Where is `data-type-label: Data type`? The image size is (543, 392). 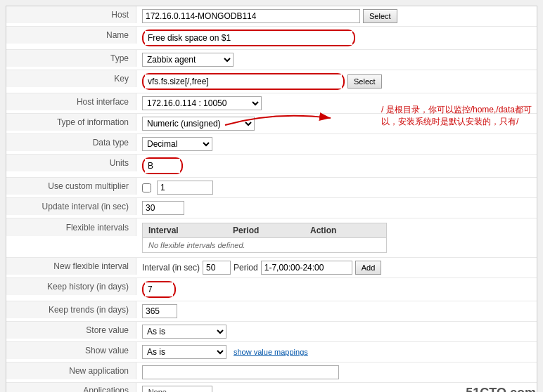 data-type-label: Data type is located at coordinates (72, 143).